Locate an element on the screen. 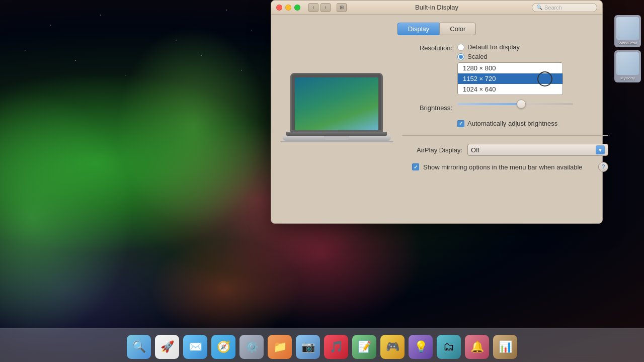  radio-default: Default for display is located at coordinates (510, 47).